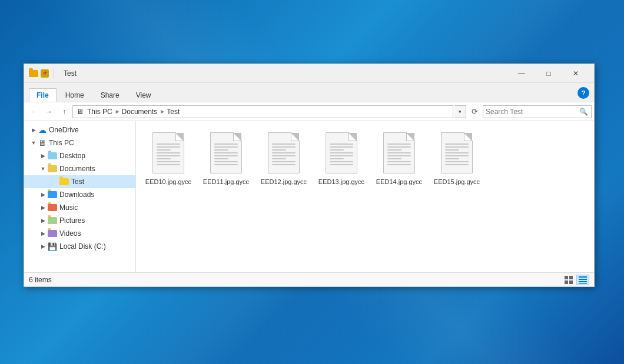 The height and width of the screenshot is (364, 624). What do you see at coordinates (583, 93) in the screenshot?
I see `help-button: ?` at bounding box center [583, 93].